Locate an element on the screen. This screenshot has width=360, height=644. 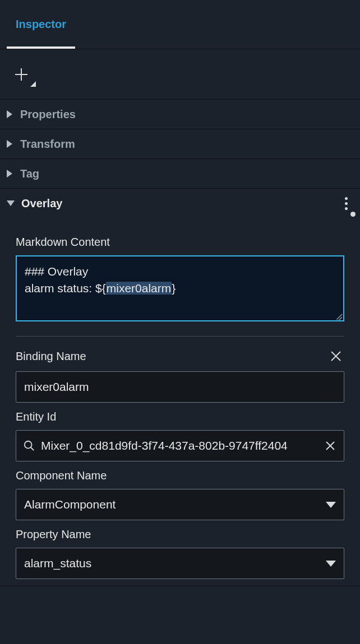
section-header-overlay: Overlay is located at coordinates (180, 203).